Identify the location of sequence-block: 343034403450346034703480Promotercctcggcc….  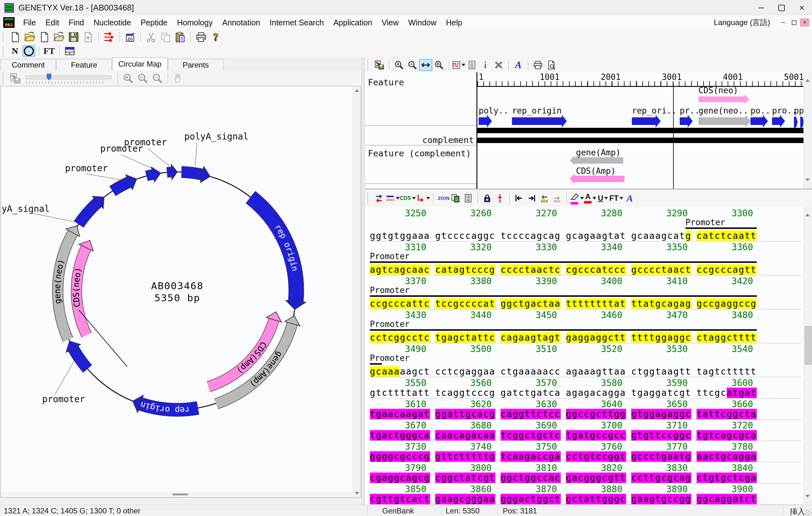
(585, 327).